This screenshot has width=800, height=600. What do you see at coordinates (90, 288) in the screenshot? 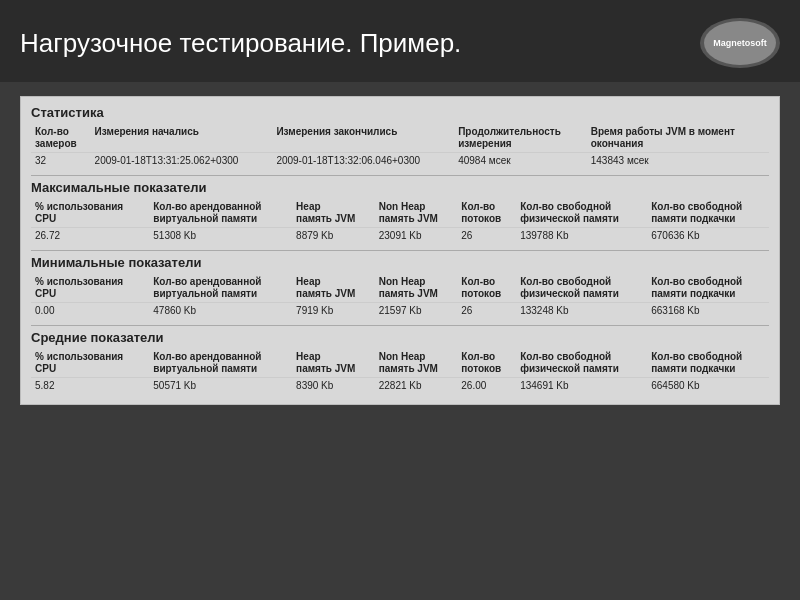
I see `min-col-0: % использованияCPU` at bounding box center [90, 288].